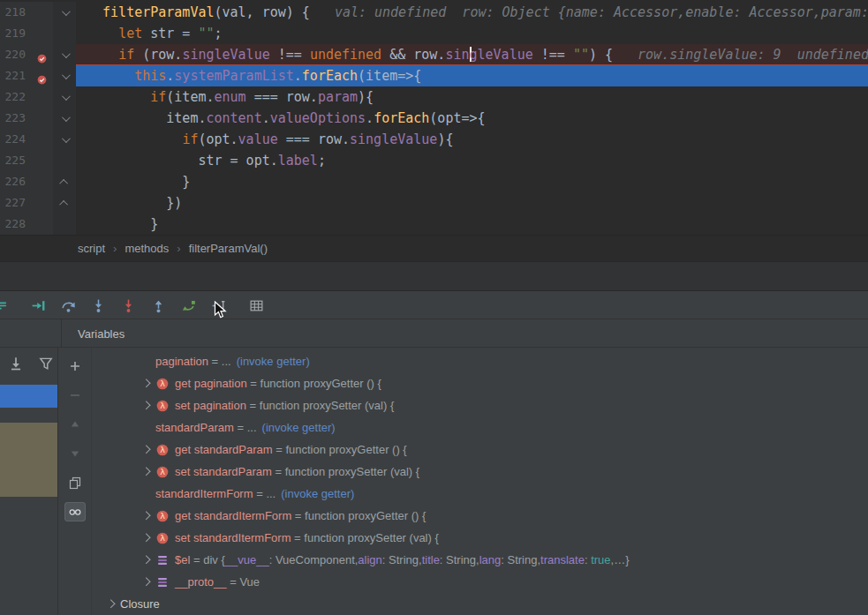  What do you see at coordinates (480, 362) in the screenshot?
I see `variable-row: pagination = ...(invoke getter)` at bounding box center [480, 362].